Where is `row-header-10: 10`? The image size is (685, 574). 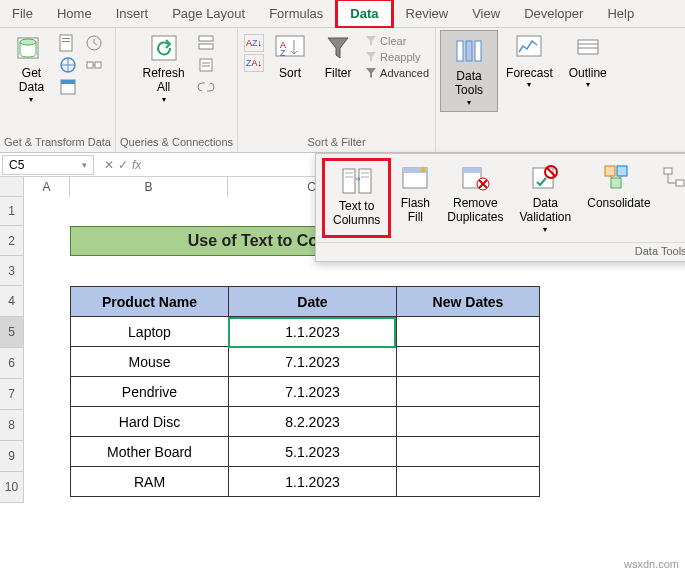
row-header-10: 10 is located at coordinates (12, 488).